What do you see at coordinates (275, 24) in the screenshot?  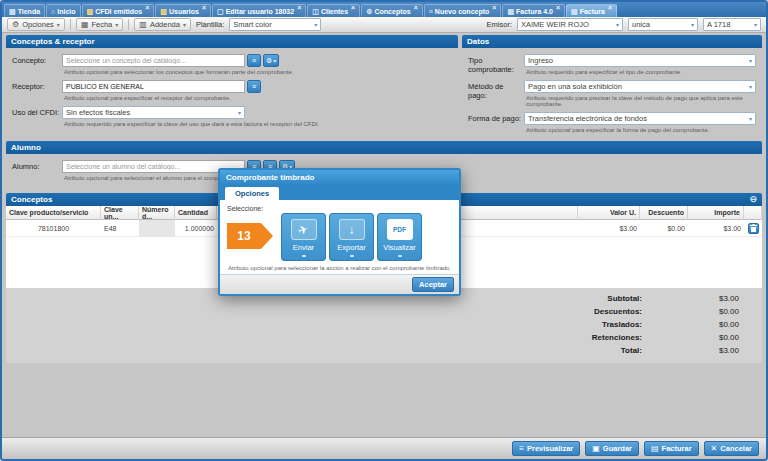 I see `plantilla-select: Smart color ▾` at bounding box center [275, 24].